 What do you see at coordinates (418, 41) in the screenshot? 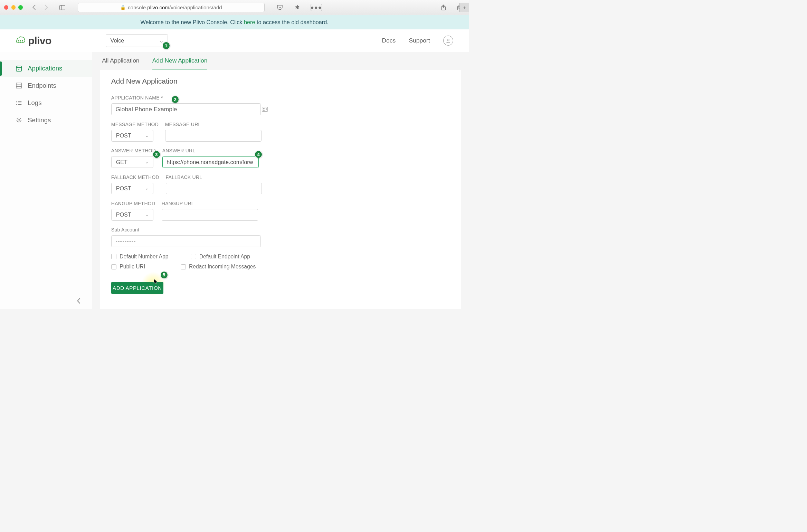
I see `header-nav: Docs Support` at bounding box center [418, 41].